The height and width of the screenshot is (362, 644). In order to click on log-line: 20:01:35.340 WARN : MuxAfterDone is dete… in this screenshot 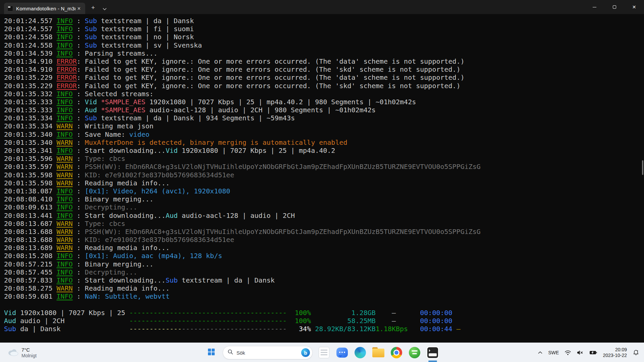, I will do `click(324, 142)`.